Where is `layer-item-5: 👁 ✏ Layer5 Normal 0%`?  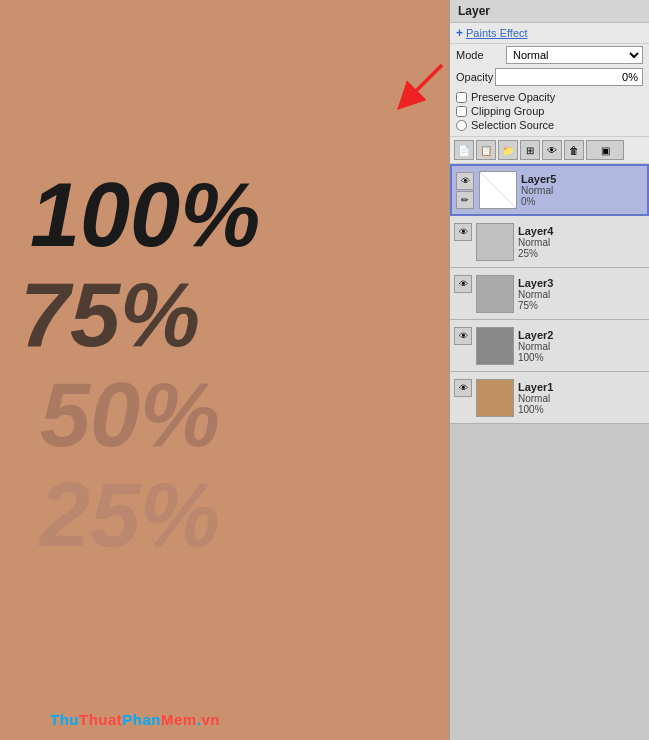
layer-item-5: 👁 ✏ Layer5 Normal 0% is located at coordinates (550, 190).